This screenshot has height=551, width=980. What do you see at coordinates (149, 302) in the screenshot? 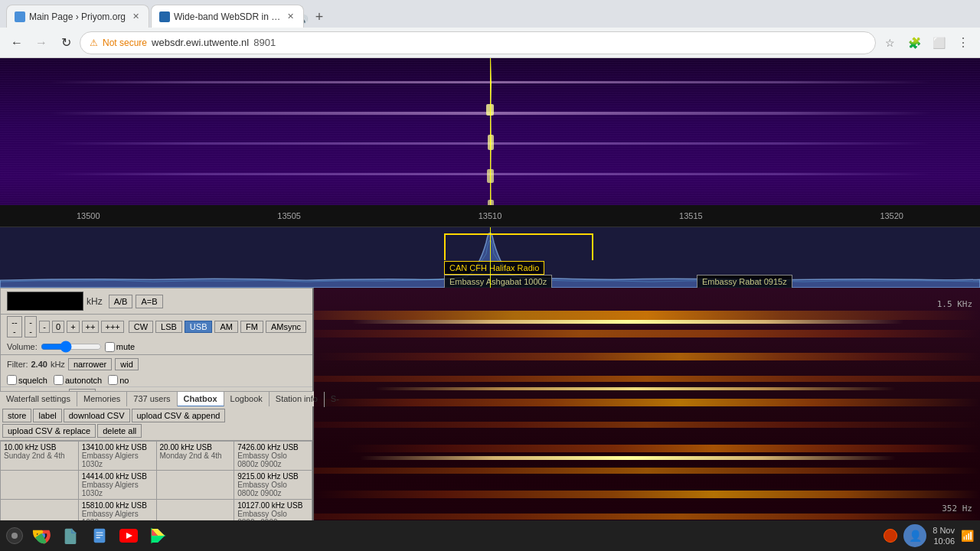
I see `ba-button: A=B` at bounding box center [149, 302].